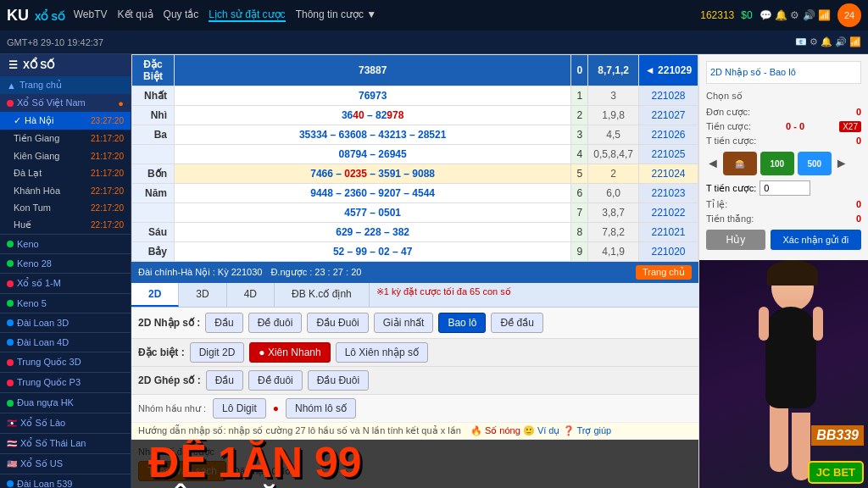 The width and height of the screenshot is (868, 488). Describe the element at coordinates (320, 408) in the screenshot. I see `btn-nhomlo: Nhóm lô số` at that location.